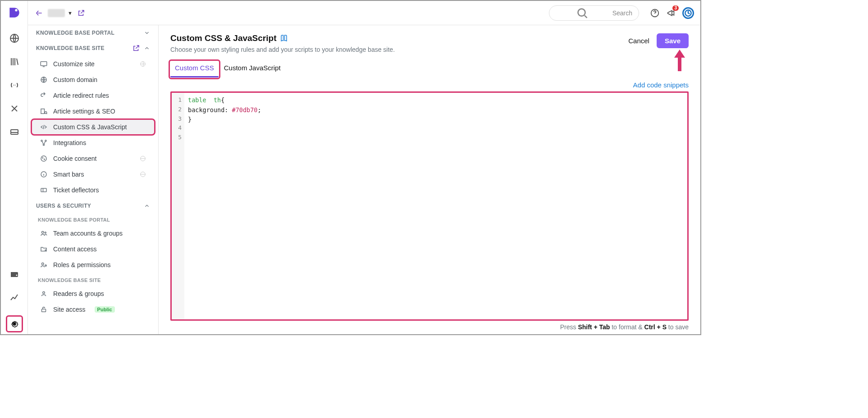  Describe the element at coordinates (60, 13) in the screenshot. I see `project-selector: ▼` at that location.